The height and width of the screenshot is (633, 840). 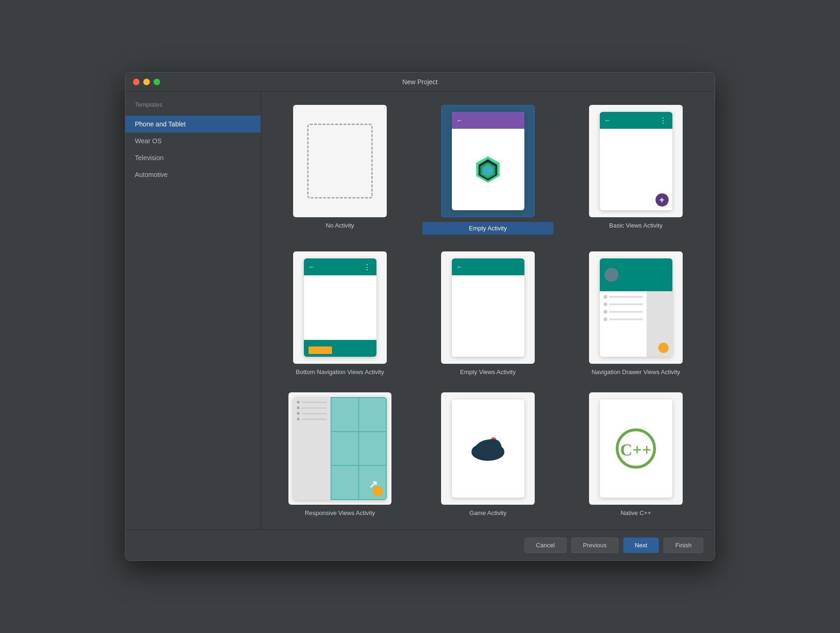 What do you see at coordinates (488, 308) in the screenshot?
I see `empty-views-preview: ←` at bounding box center [488, 308].